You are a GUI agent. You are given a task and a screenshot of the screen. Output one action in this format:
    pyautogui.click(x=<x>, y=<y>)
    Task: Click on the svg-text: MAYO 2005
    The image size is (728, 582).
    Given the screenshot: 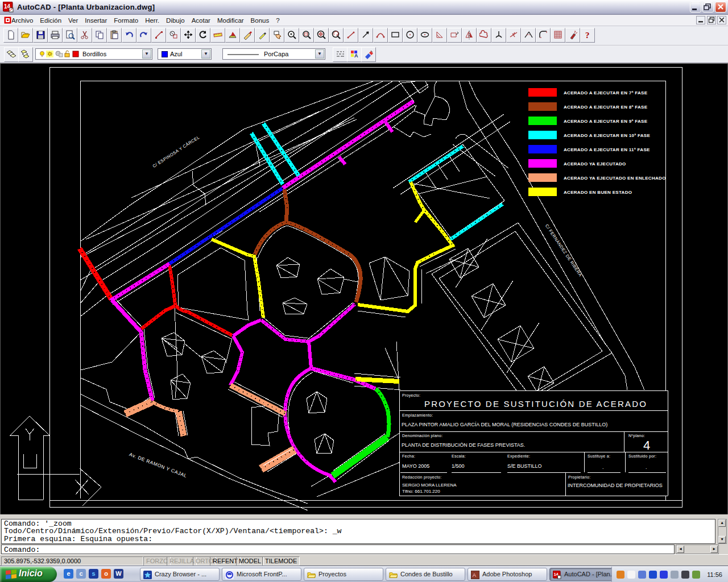 What is the action you would take?
    pyautogui.click(x=416, y=466)
    